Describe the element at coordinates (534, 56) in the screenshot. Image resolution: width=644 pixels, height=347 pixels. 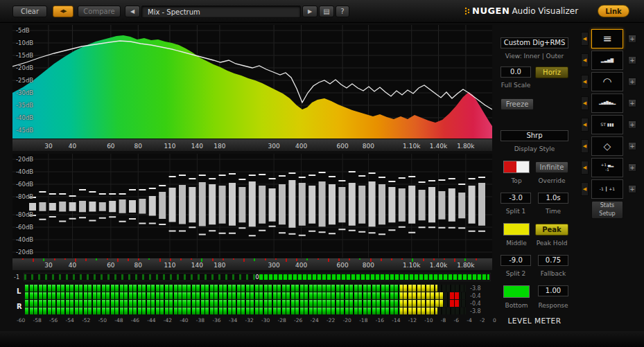
I see `view-mode-toggle: View: Inner | Outer` at that location.